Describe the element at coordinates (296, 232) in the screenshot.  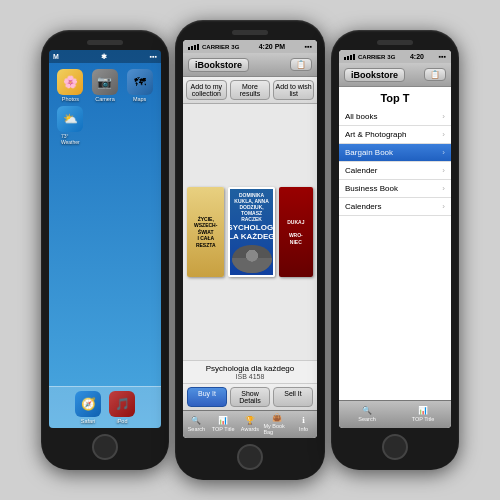
I see `book-right-title: DUKAJWRO-NIEC` at that location.